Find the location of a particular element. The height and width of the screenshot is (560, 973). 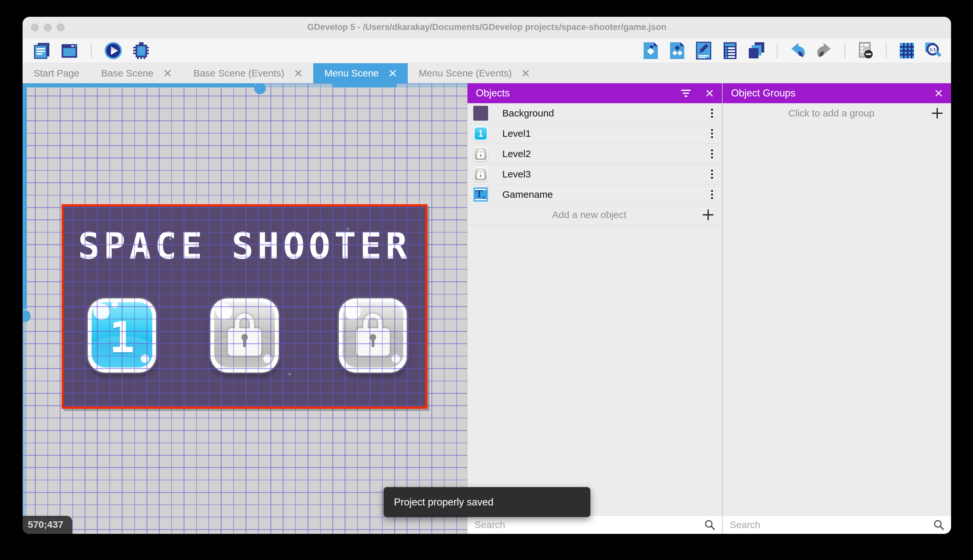

text-object-icon: Tx is located at coordinates (481, 195).